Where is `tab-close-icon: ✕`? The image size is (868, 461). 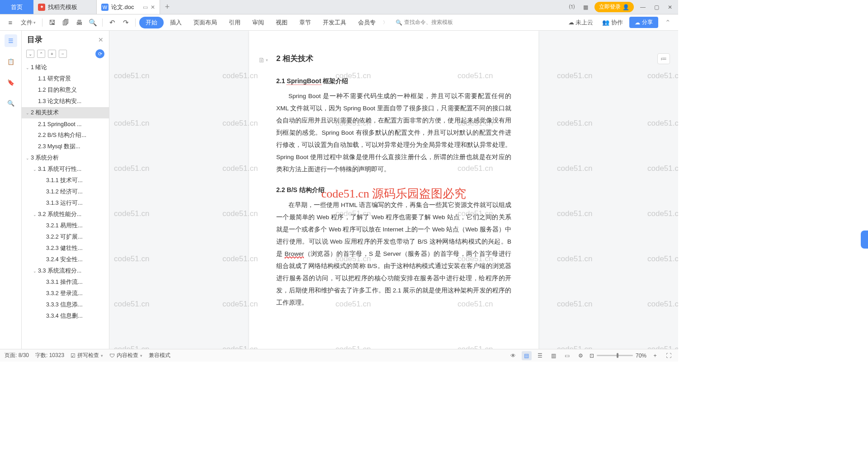
tab-close-icon: ✕ is located at coordinates (153, 7).